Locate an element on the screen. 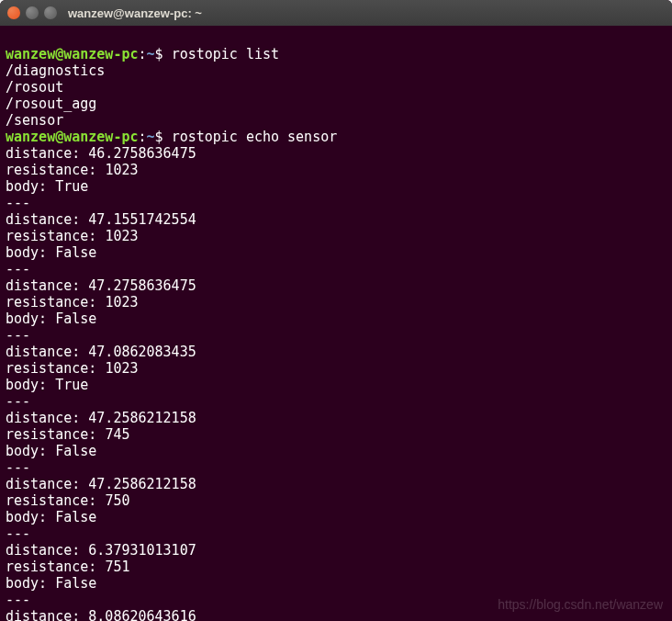 This screenshot has height=621, width=672. output-line: /rosout_agg is located at coordinates (51, 104).